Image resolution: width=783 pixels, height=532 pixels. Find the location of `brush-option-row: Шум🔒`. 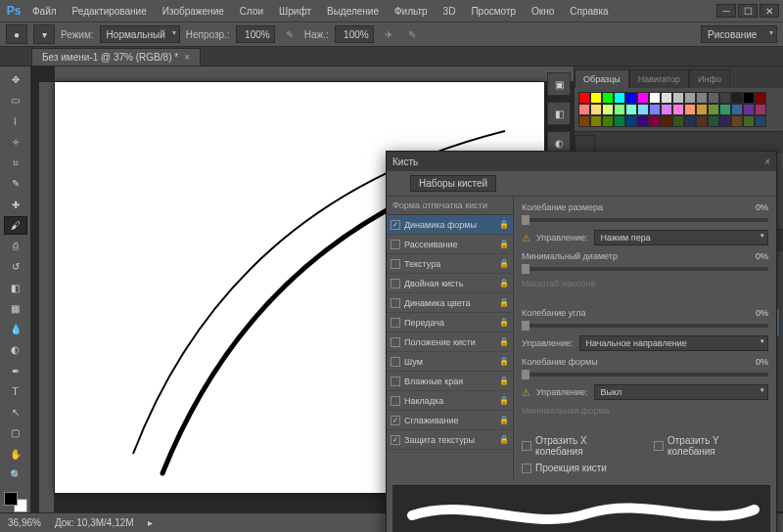

brush-option-row: Шум🔒 is located at coordinates (450, 362).